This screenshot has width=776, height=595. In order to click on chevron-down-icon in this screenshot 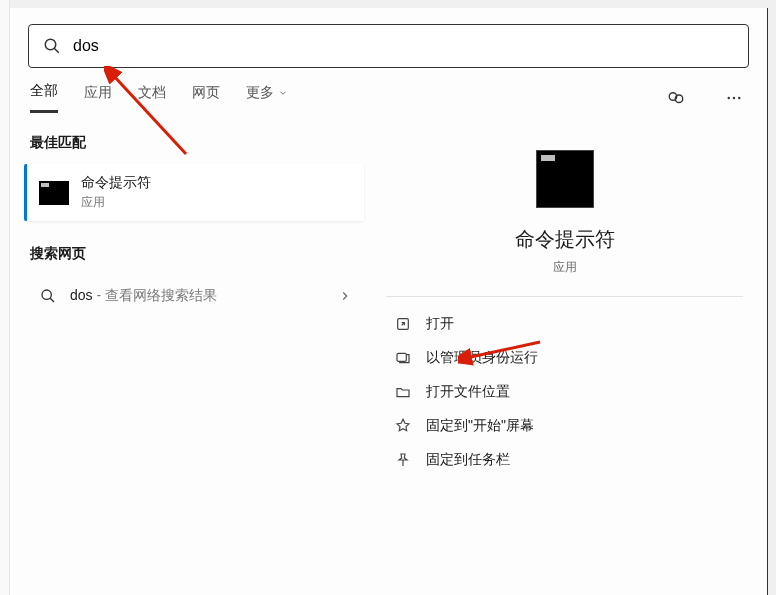, I will do `click(283, 93)`.